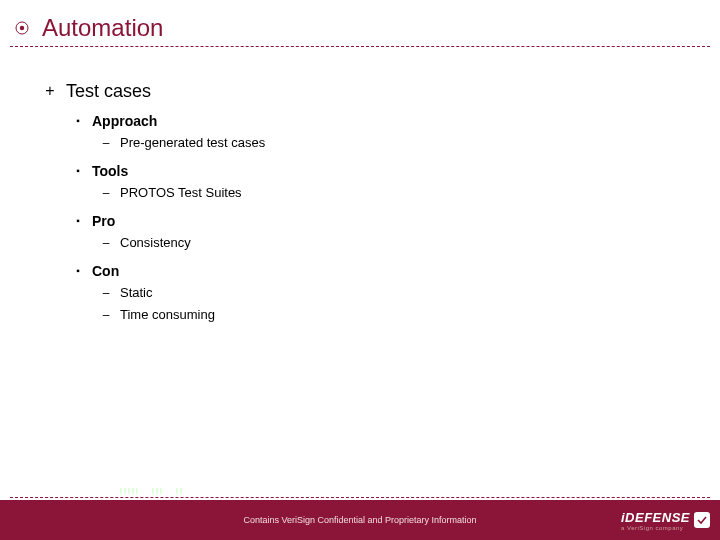  What do you see at coordinates (645, 520) in the screenshot?
I see `idefense-logo: iDEFENSE a VeriSign company` at bounding box center [645, 520].